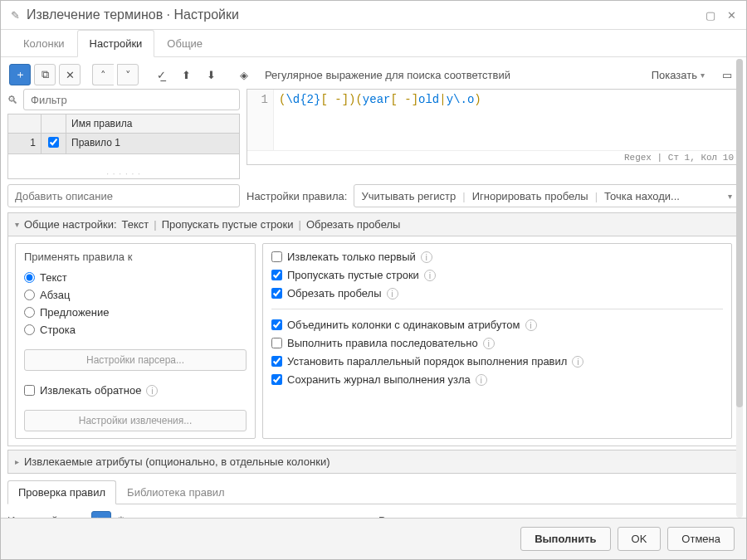 The height and width of the screenshot is (560, 747). Describe the element at coordinates (211, 75) in the screenshot. I see `download-icon: ⬇` at that location.